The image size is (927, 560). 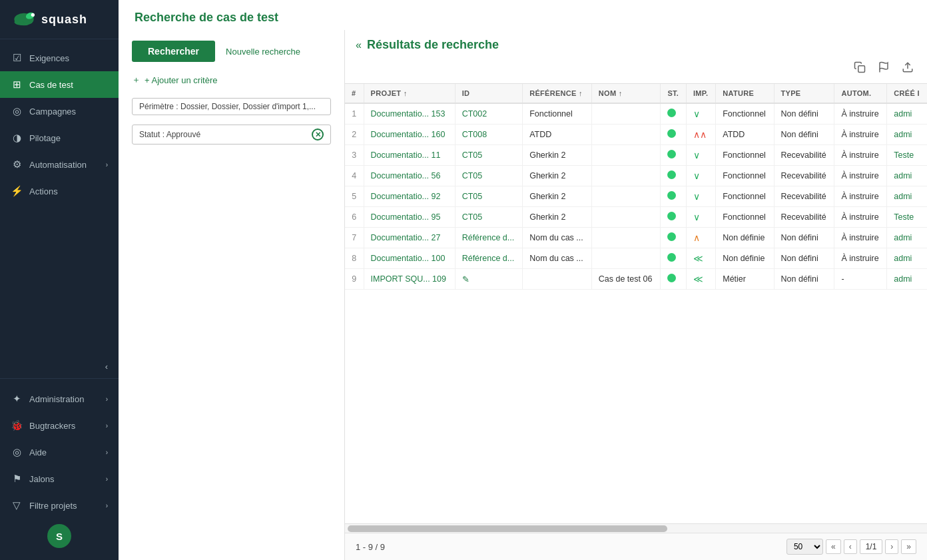 I want to click on cell-num: 7, so click(x=354, y=238).